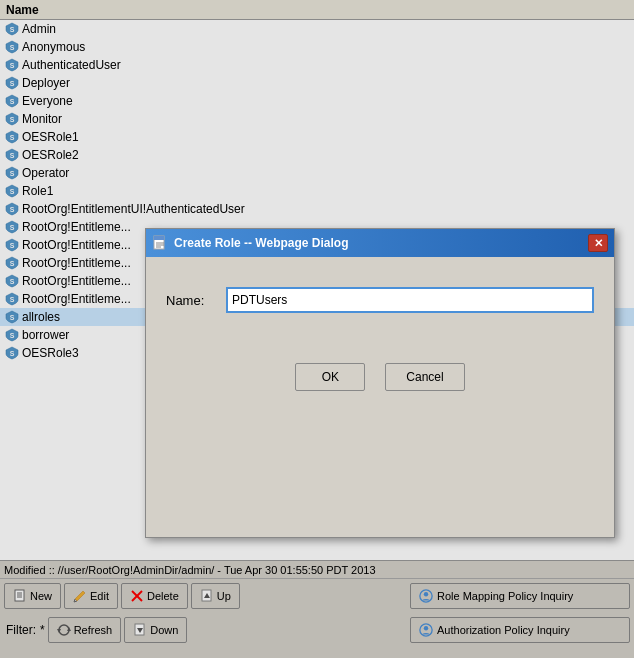  Describe the element at coordinates (330, 377) in the screenshot. I see `dialog-ok-button: OK` at that location.